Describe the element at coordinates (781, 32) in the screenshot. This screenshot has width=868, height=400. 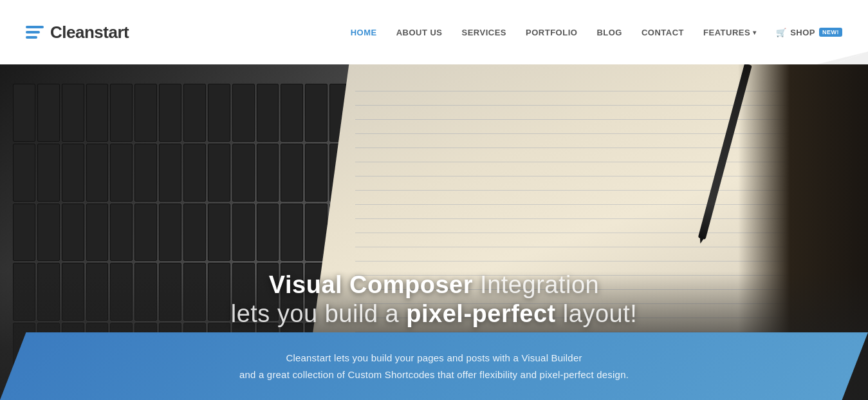
I see `cart-icon: 🛒` at that location.